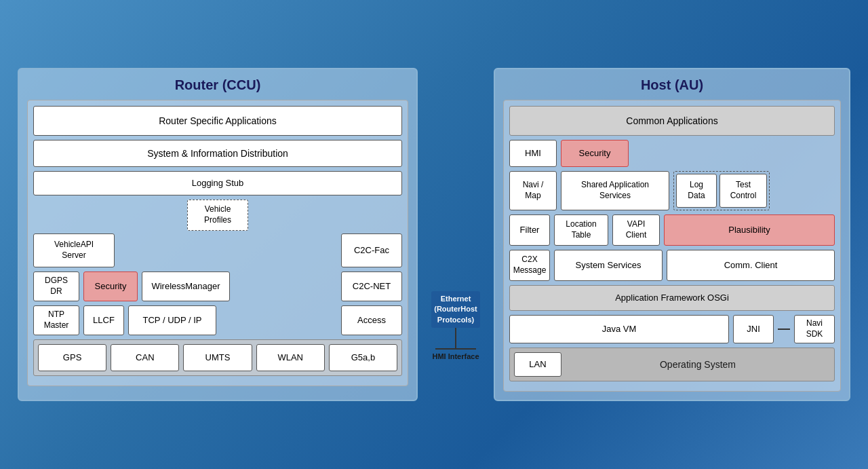 The image size is (868, 469). Describe the element at coordinates (104, 320) in the screenshot. I see `llcf-box: LLCF` at that location.